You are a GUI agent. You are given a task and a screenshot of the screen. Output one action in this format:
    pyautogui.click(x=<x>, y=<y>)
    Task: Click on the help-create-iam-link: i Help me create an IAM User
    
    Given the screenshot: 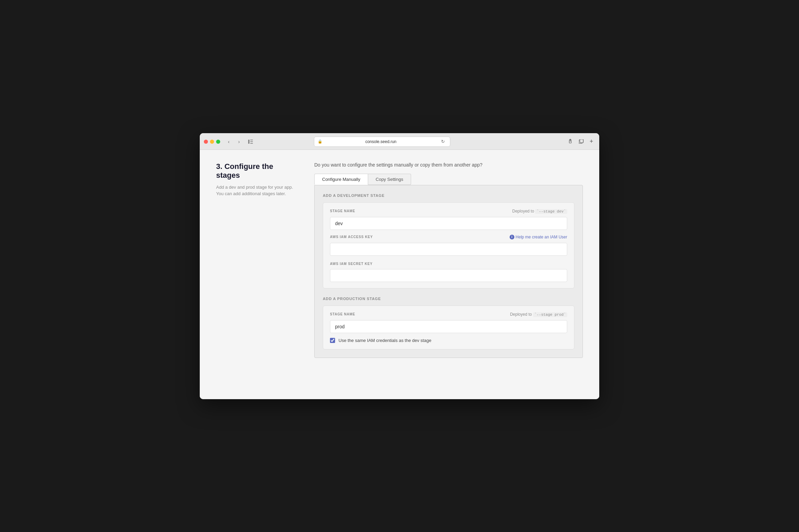 What is the action you would take?
    pyautogui.click(x=539, y=237)
    